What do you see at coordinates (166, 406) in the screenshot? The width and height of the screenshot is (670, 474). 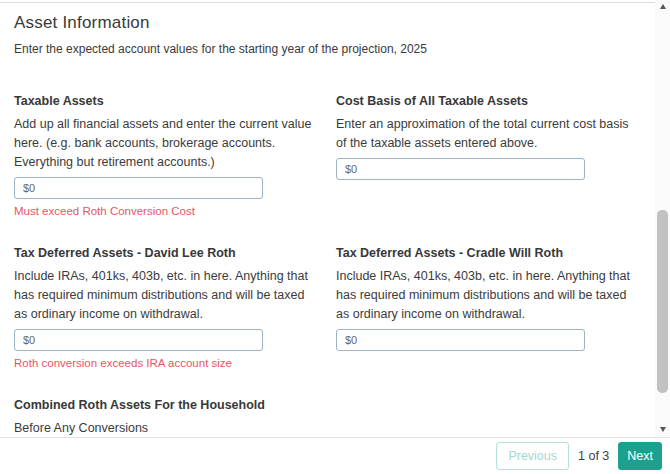 I see `field-label: Combined Roth Assets For the Household` at bounding box center [166, 406].